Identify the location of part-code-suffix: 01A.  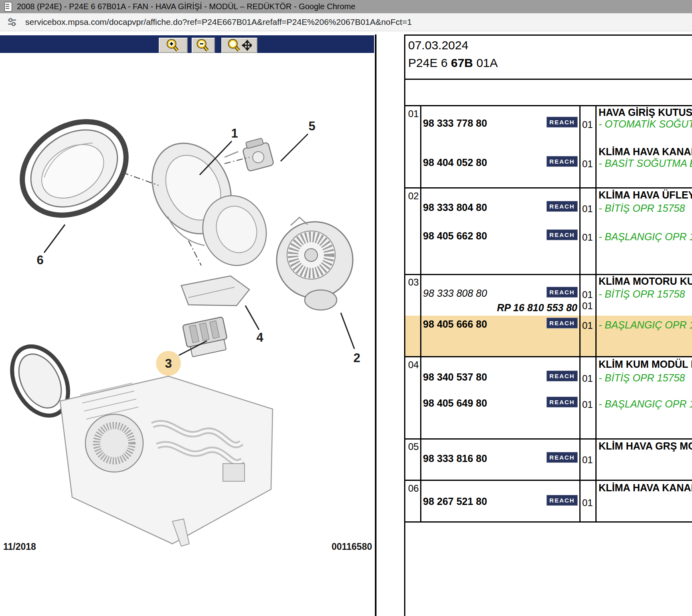
(486, 63).